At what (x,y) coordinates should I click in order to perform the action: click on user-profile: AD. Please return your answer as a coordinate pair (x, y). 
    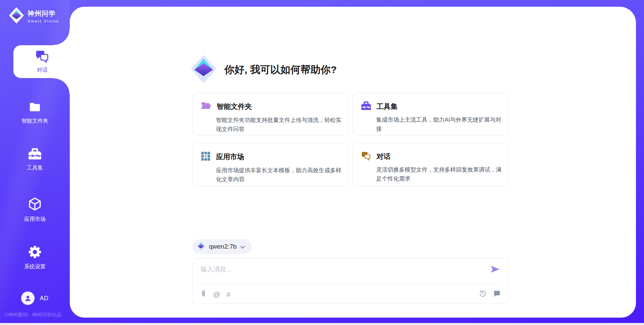
    Looking at the image, I should click on (35, 298).